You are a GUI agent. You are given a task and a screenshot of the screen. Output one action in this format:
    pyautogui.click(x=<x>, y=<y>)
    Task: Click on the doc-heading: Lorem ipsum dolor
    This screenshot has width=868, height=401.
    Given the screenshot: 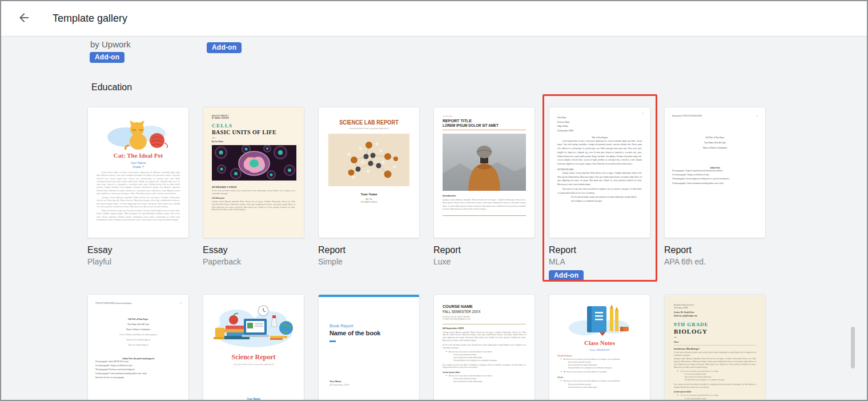 What is the action you would take?
    pyautogui.click(x=484, y=372)
    